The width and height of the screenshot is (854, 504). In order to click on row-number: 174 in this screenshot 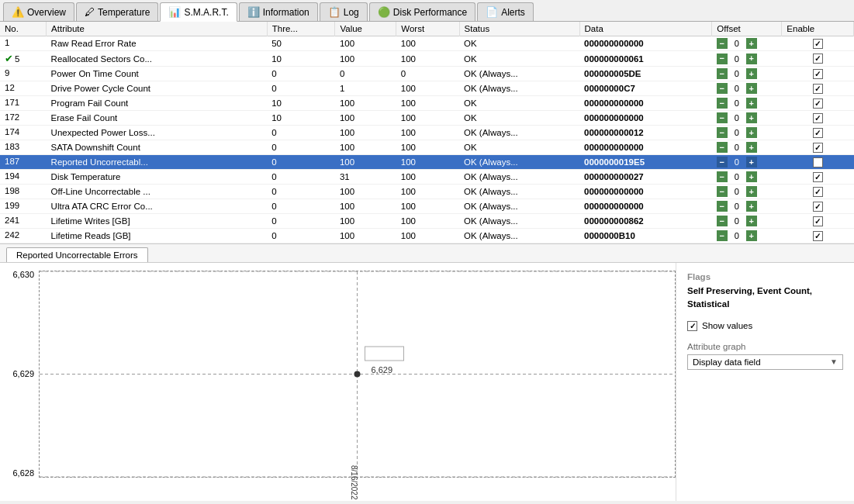, I will do `click(12, 132)`.